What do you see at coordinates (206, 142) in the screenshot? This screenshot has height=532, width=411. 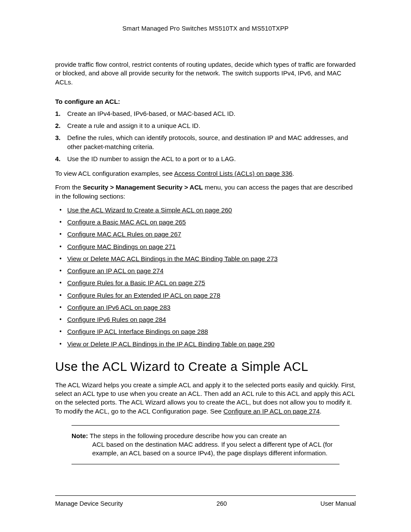 I see `step-item: 3.Define the rules, which can identify p…` at bounding box center [206, 142].